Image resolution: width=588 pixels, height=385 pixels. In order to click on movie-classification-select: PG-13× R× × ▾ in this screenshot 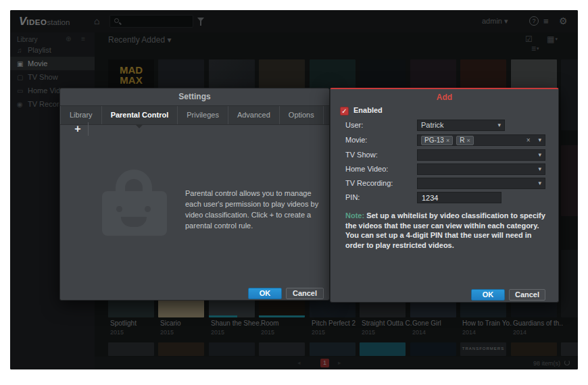, I will do `click(481, 140)`.